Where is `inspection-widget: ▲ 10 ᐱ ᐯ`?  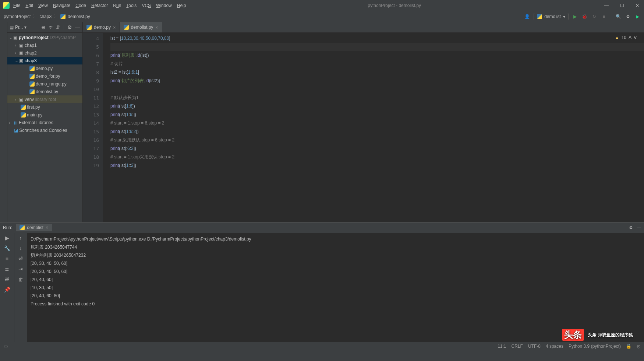 inspection-widget: ▲ 10 ᐱ ᐯ is located at coordinates (626, 38).